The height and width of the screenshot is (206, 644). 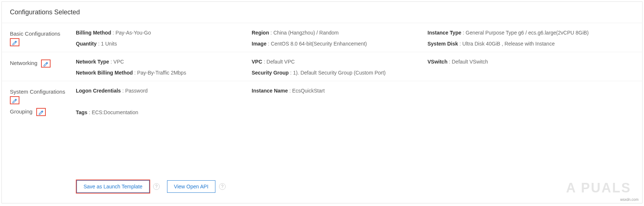 What do you see at coordinates (338, 62) in the screenshot?
I see `field-vpc: VPC :Default VPC` at bounding box center [338, 62].